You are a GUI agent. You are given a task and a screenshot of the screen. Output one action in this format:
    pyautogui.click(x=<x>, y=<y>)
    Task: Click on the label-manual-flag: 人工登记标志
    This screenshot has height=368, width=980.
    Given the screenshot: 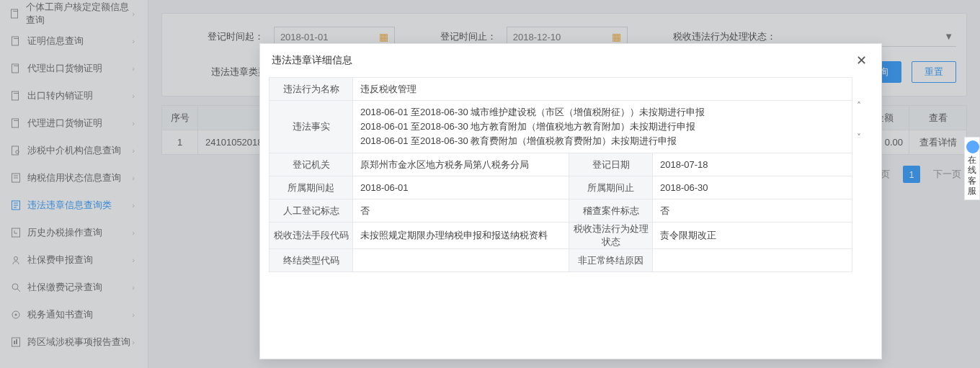 What is the action you would take?
    pyautogui.click(x=311, y=211)
    